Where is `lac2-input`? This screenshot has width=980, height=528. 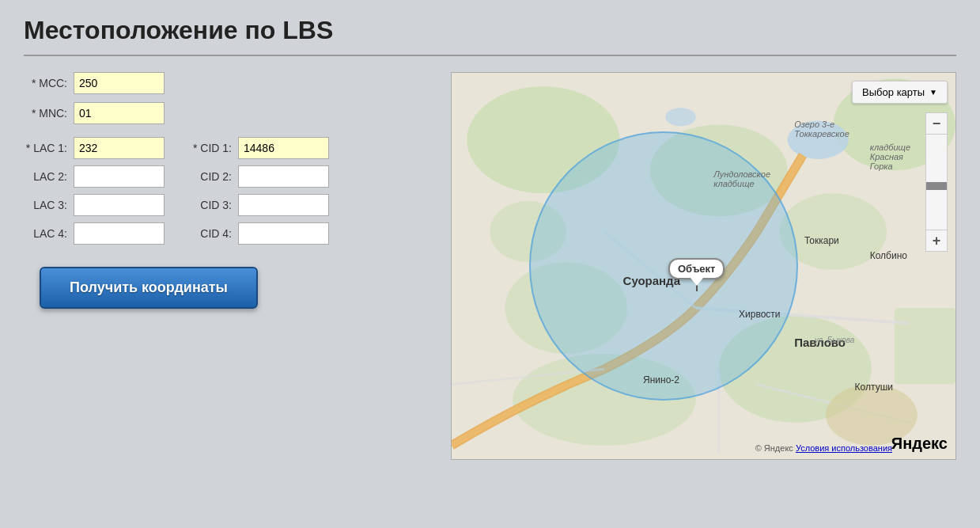
lac2-input is located at coordinates (119, 177).